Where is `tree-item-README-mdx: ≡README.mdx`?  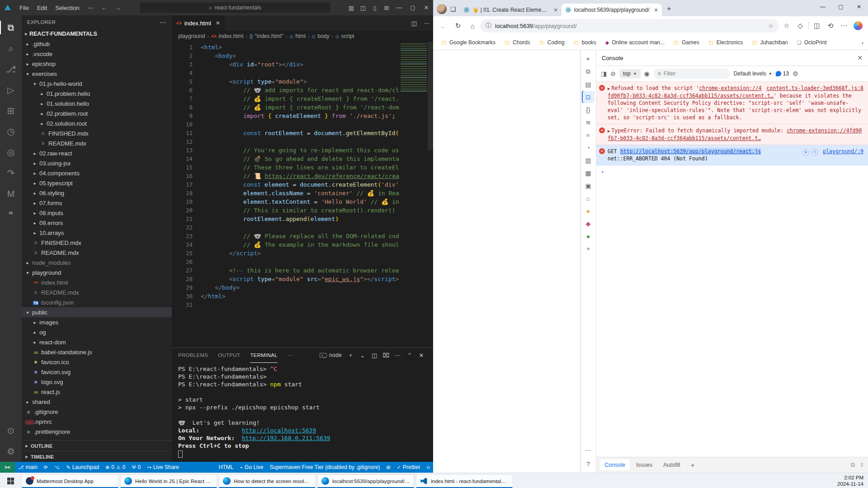
tree-item-README-mdx: ≡README.mdx is located at coordinates (97, 143).